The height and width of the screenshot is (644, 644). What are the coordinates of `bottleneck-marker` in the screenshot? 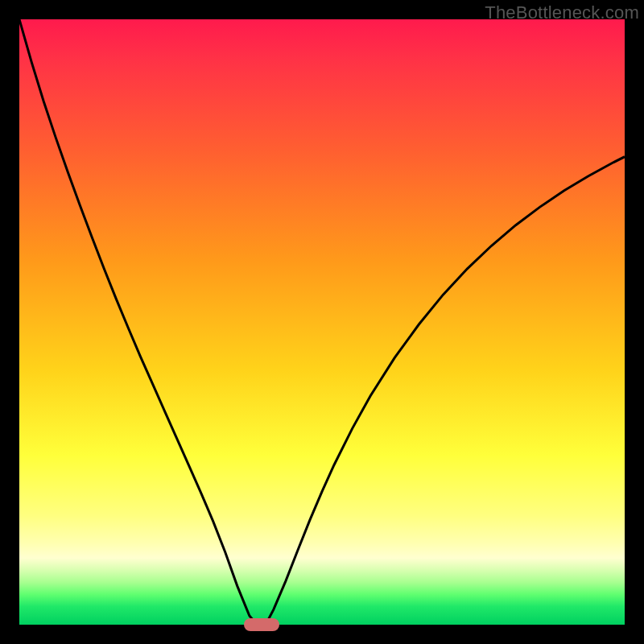 It's located at (262, 625).